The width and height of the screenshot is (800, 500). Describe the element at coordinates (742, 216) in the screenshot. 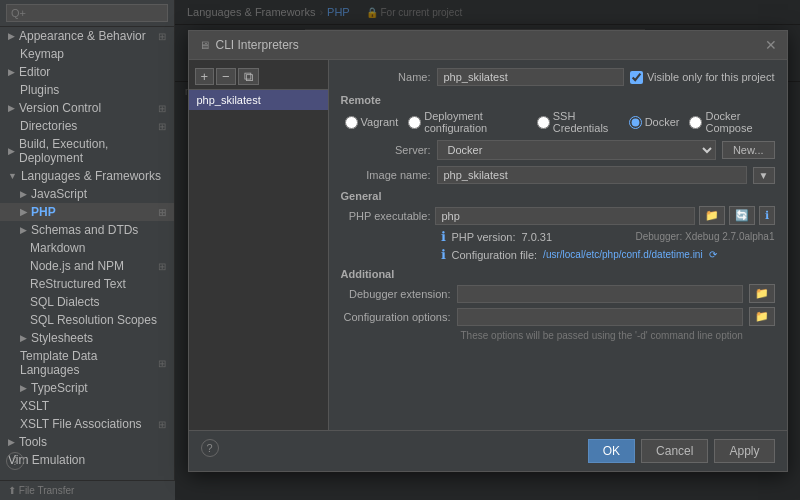

I see `php-exe-refresh-button: 🔄` at that location.